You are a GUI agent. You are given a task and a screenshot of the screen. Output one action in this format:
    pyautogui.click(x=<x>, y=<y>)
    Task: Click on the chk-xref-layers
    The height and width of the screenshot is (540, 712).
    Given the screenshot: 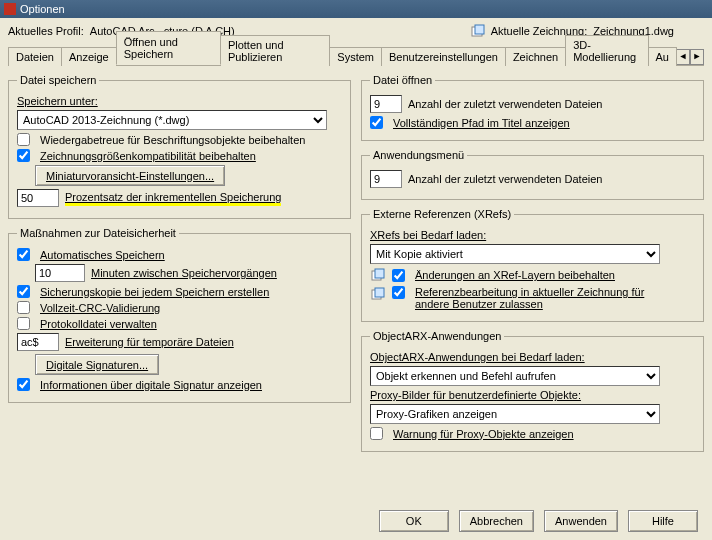 What is the action you would take?
    pyautogui.click(x=398, y=276)
    